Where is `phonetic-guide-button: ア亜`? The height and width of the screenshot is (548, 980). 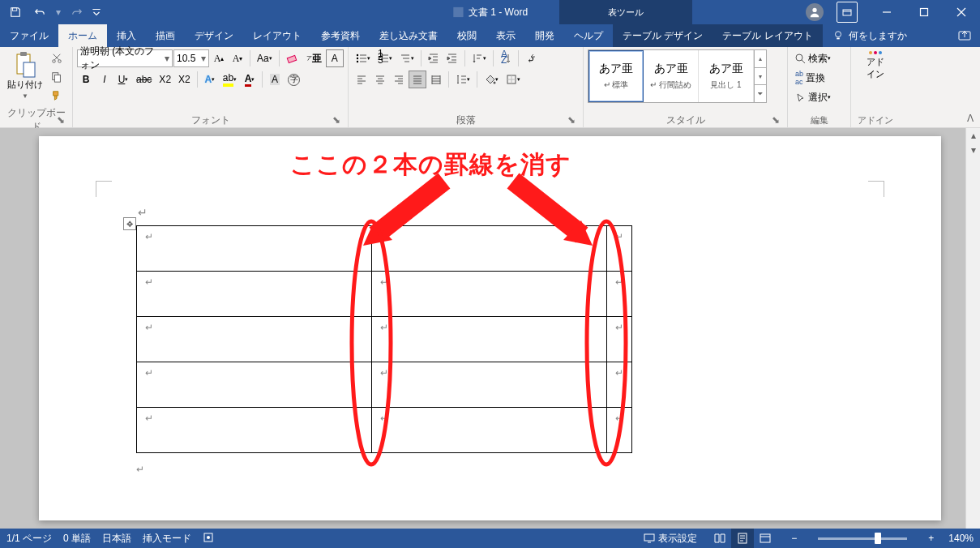
phonetic-guide-button: ア亜 is located at coordinates (315, 58).